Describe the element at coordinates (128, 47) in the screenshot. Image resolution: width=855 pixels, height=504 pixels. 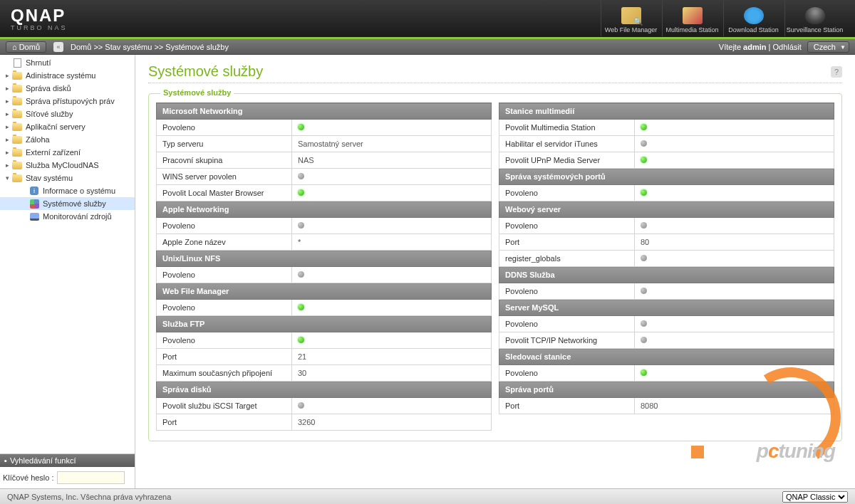
I see `breadcrumb-link: Stav systému` at that location.